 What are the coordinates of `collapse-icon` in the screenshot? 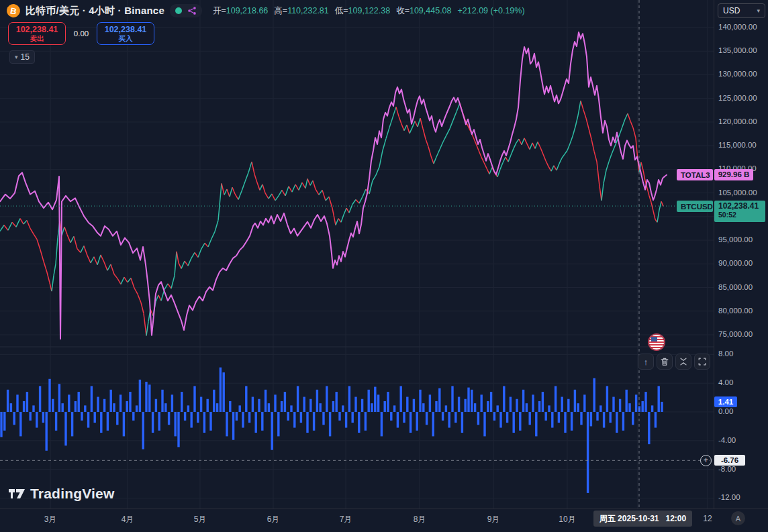 It's located at (683, 362).